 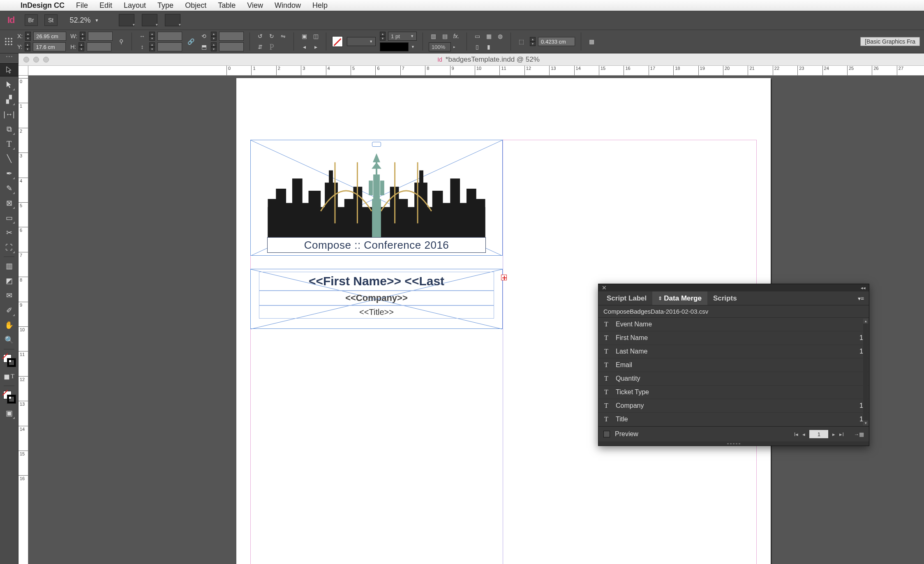 I want to click on image-frame: Compose :: Conference 2016, so click(x=377, y=198).